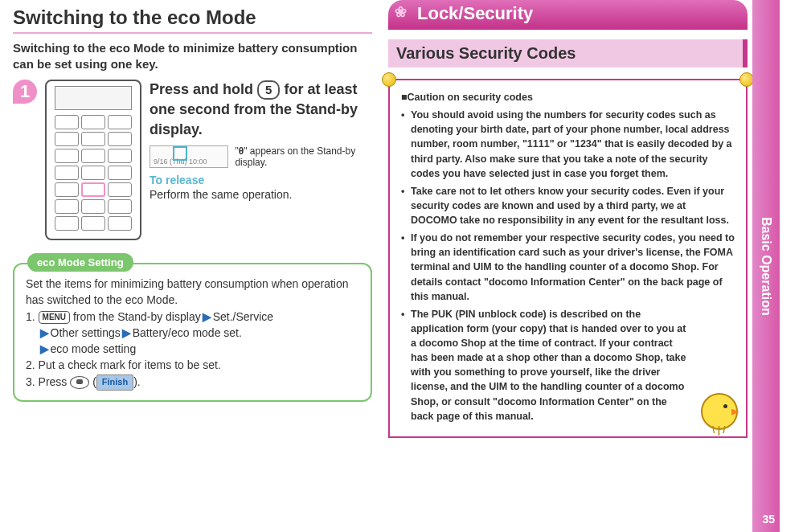  What do you see at coordinates (260, 194) in the screenshot?
I see `to-release-body: Perform the same operation.` at bounding box center [260, 194].